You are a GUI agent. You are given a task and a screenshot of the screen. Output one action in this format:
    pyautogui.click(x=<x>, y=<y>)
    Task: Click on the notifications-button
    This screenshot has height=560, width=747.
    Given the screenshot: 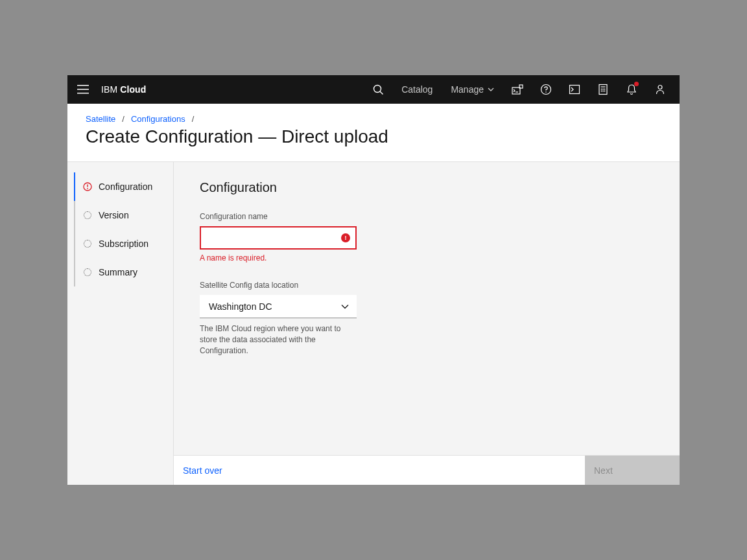 What is the action you would take?
    pyautogui.click(x=632, y=89)
    